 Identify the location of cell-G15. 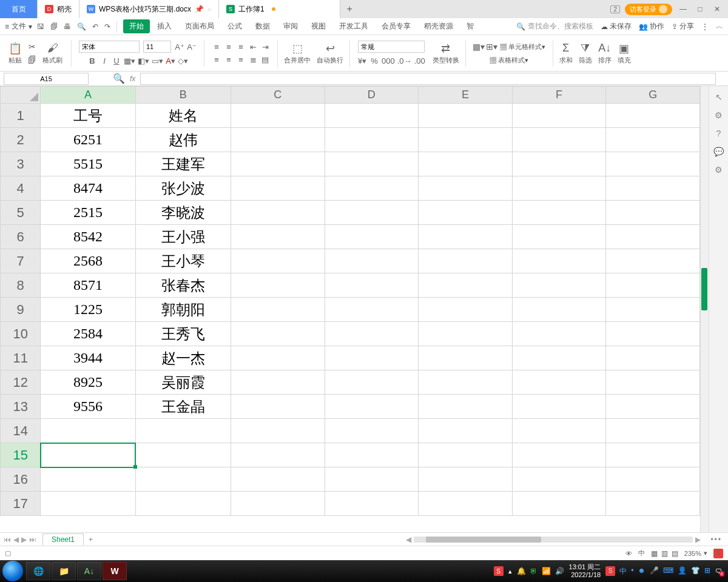
(653, 455).